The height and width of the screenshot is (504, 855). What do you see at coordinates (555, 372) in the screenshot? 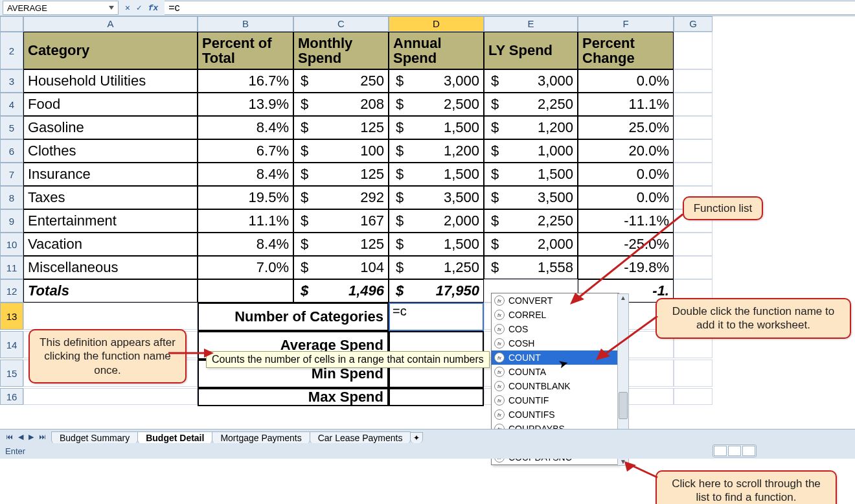
I see `autocomplete-item: fxCOUNTA` at bounding box center [555, 372].